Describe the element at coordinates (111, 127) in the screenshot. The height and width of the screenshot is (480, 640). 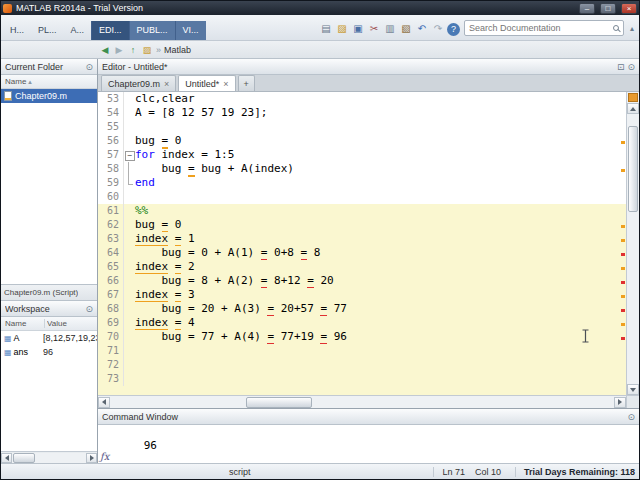
I see `line-number: 55` at that location.